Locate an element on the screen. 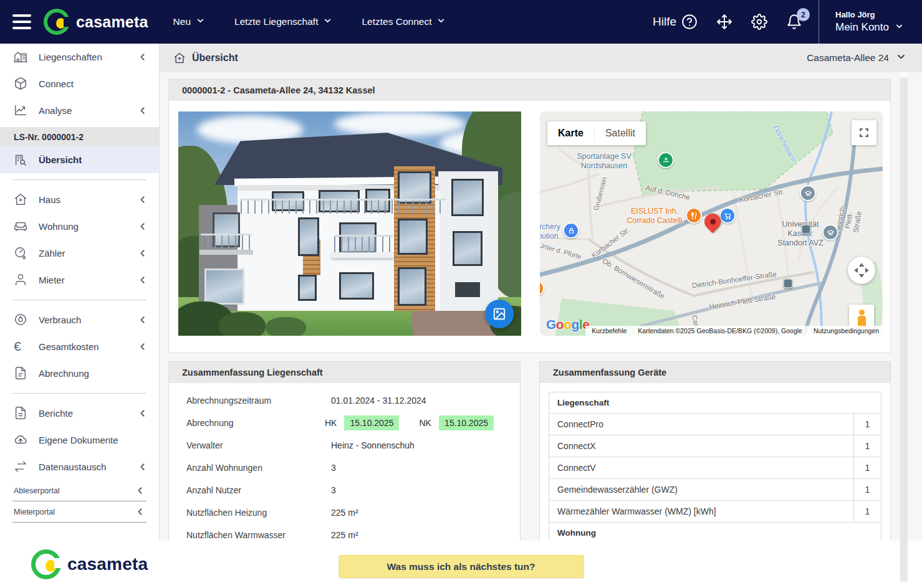  summary-row-value: 3 is located at coordinates (334, 490).